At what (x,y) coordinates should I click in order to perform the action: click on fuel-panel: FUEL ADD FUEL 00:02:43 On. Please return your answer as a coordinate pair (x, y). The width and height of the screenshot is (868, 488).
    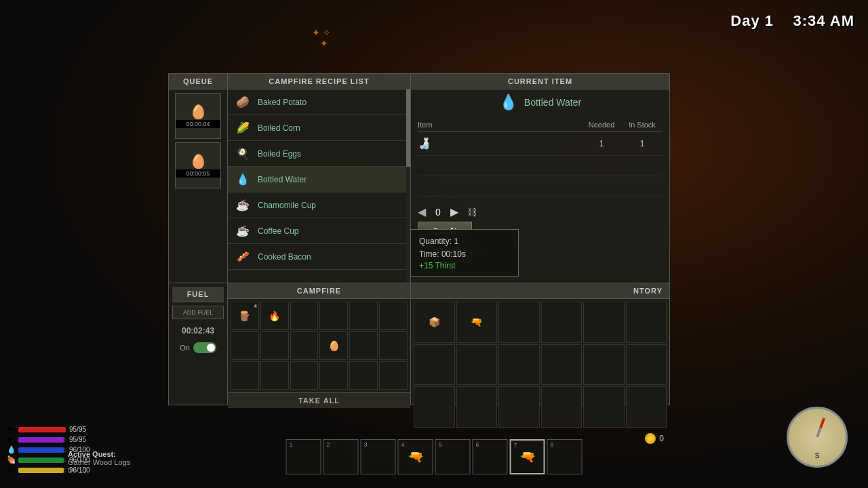
    Looking at the image, I should click on (198, 344).